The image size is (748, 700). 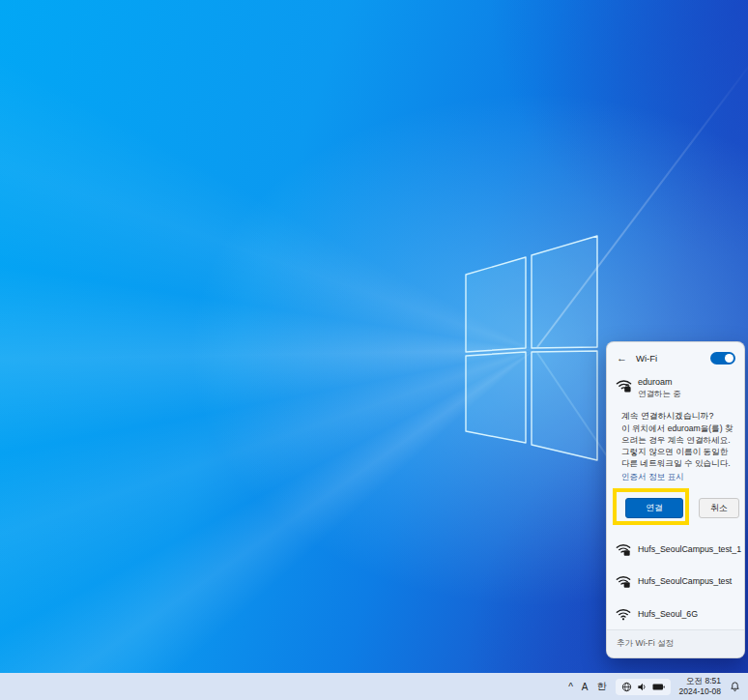 What do you see at coordinates (586, 686) in the screenshot?
I see `ime-latin-indicator: A` at bounding box center [586, 686].